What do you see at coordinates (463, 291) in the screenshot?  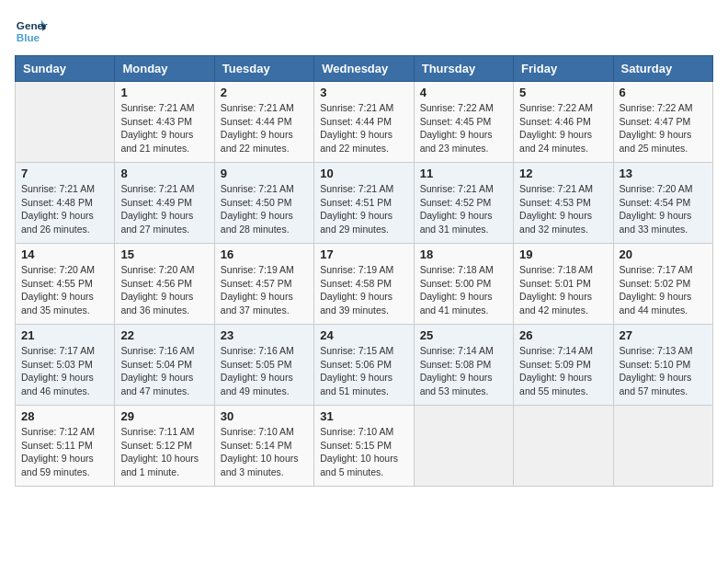 I see `day-info: Sunrise: 7:18 AM Sunset: 5:00 PM Dayligh…` at bounding box center [463, 291].